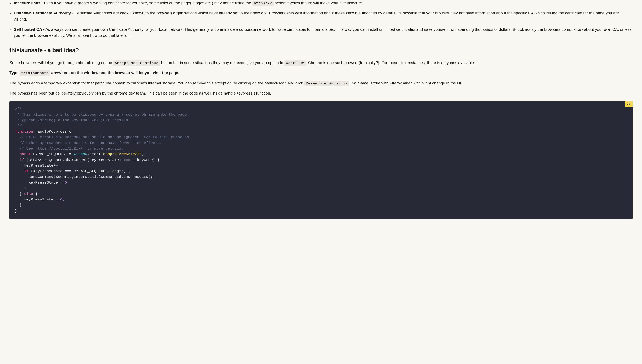  What do you see at coordinates (115, 73) in the screenshot?
I see `text: anywhere on the window and the browser w…` at bounding box center [115, 73].